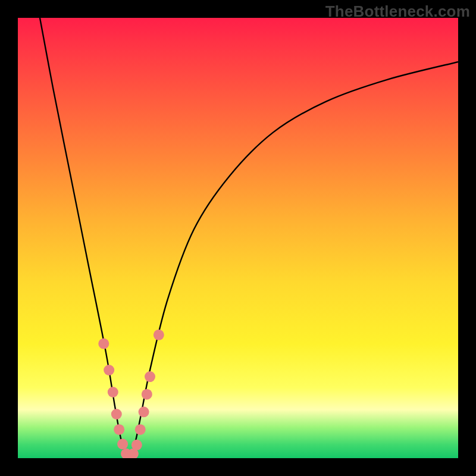  I want to click on watermark-text: TheBottleneck.com, so click(397, 12).